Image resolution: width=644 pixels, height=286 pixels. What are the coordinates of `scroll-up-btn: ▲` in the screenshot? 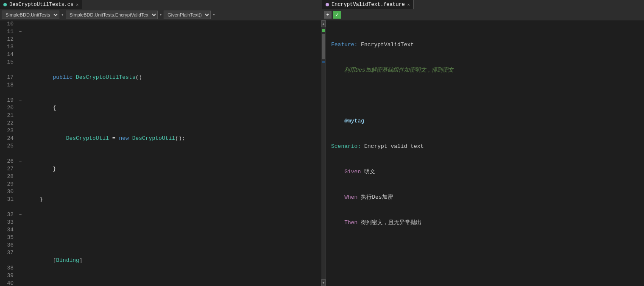 It's located at (323, 24).